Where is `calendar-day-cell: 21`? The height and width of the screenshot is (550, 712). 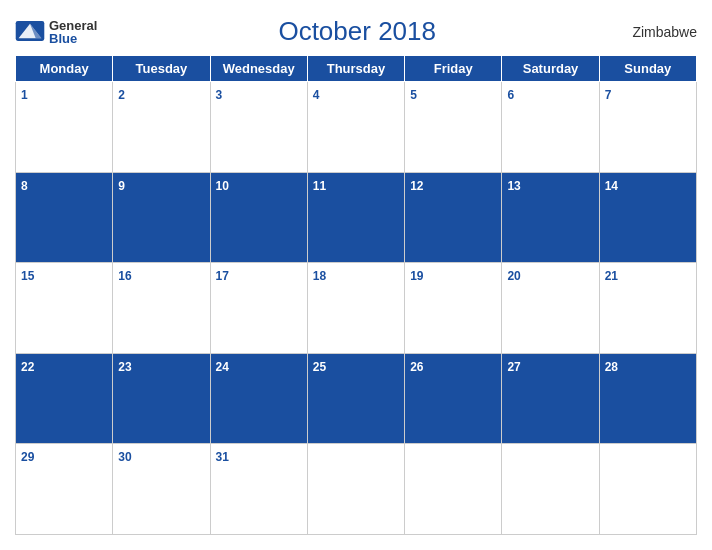 calendar-day-cell: 21 is located at coordinates (648, 308).